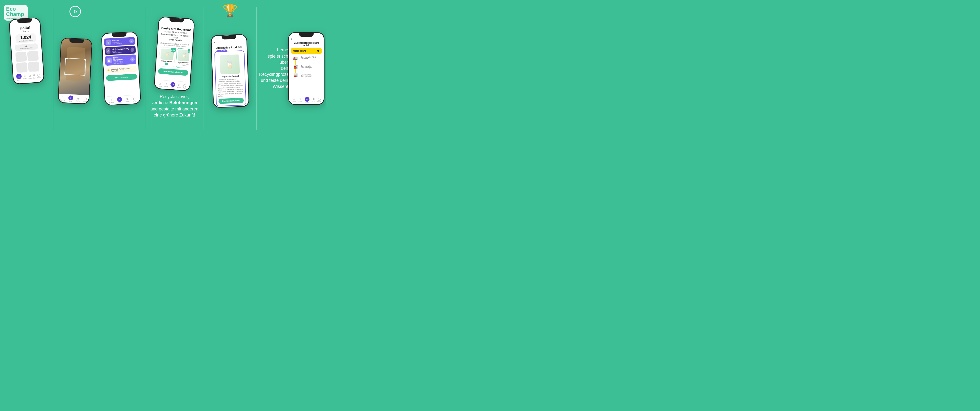  Describe the element at coordinates (75, 12) in the screenshot. I see `recycle-badge-container: ♻` at that location.